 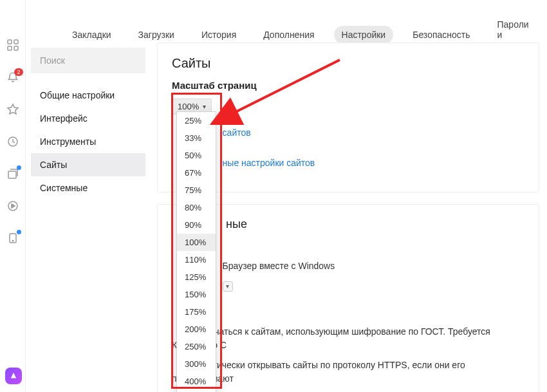 I want to click on clock-icon, so click(x=13, y=142).